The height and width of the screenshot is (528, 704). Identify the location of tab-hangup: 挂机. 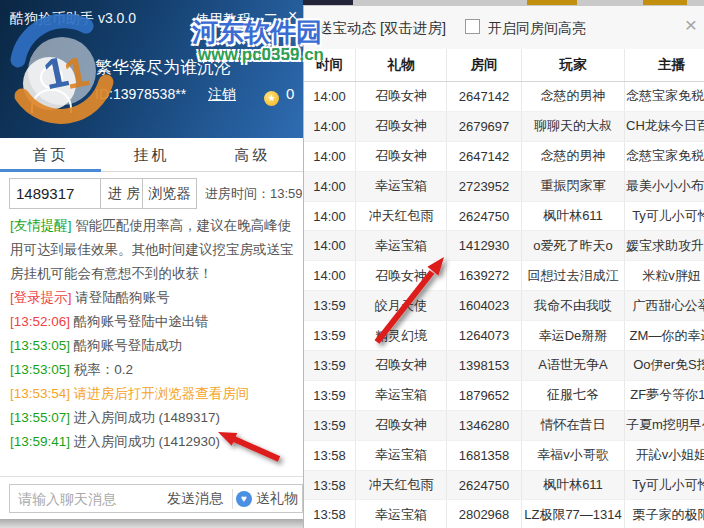
(152, 154).